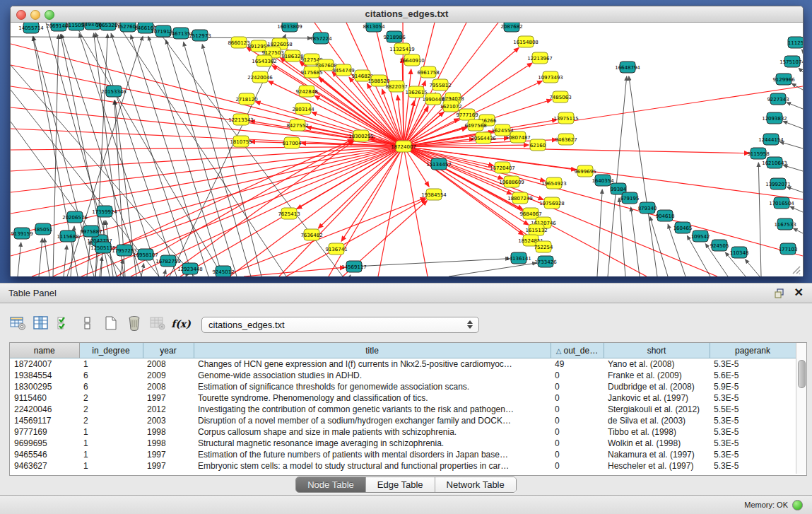  What do you see at coordinates (168, 351) in the screenshot?
I see `column-header-year: year` at bounding box center [168, 351].